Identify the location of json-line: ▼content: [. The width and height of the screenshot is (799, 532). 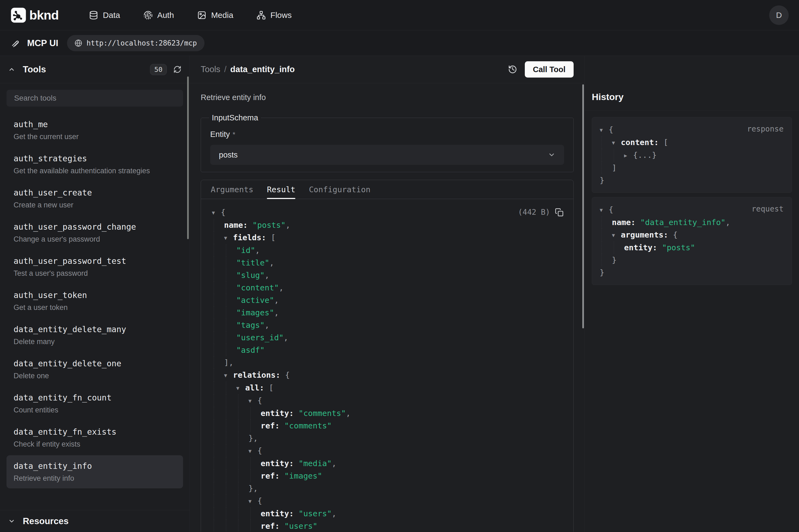
(692, 142).